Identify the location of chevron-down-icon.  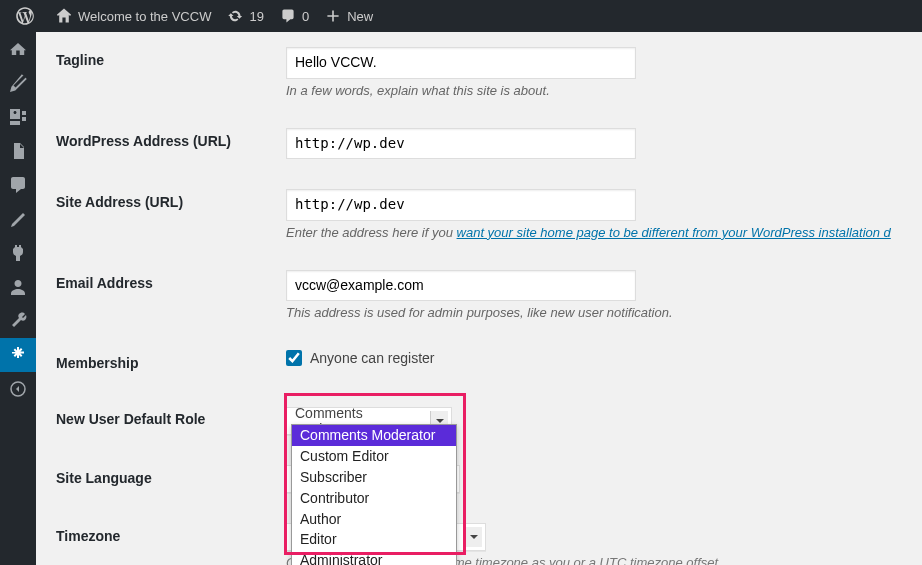
(473, 537).